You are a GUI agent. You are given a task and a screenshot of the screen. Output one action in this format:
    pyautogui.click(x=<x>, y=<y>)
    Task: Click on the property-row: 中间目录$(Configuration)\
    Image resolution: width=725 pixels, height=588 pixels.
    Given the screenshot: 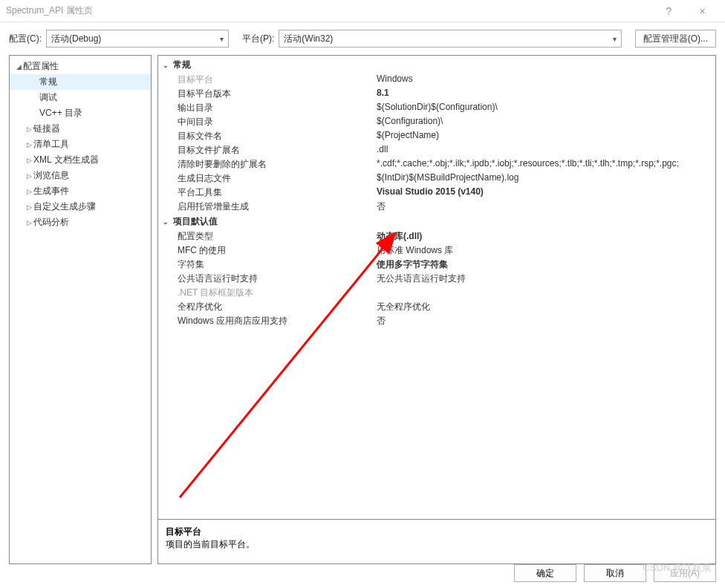 What is the action you would take?
    pyautogui.click(x=437, y=122)
    